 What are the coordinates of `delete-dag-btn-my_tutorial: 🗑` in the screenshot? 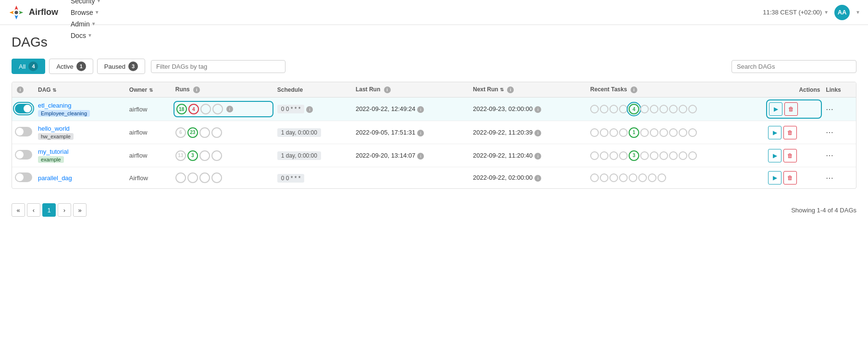 It's located at (790, 156).